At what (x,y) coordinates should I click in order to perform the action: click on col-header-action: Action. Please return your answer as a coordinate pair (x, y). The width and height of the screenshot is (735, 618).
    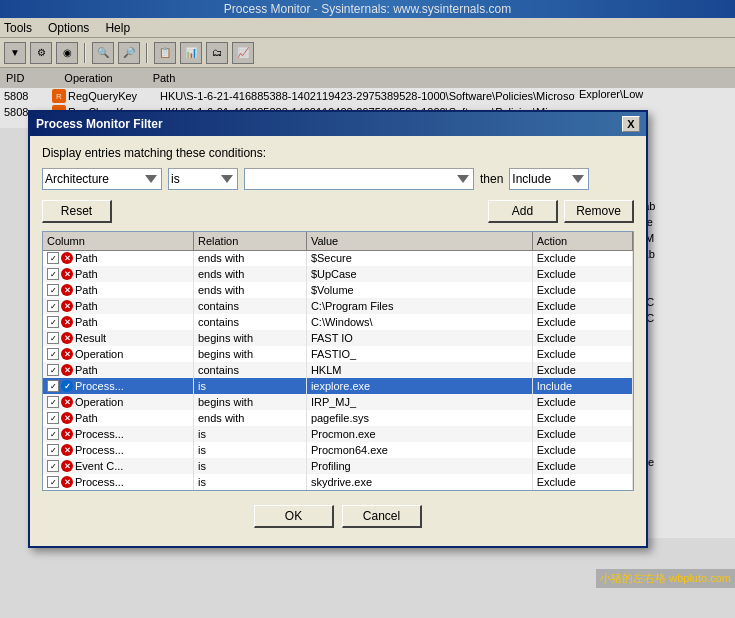
    Looking at the image, I should click on (582, 241).